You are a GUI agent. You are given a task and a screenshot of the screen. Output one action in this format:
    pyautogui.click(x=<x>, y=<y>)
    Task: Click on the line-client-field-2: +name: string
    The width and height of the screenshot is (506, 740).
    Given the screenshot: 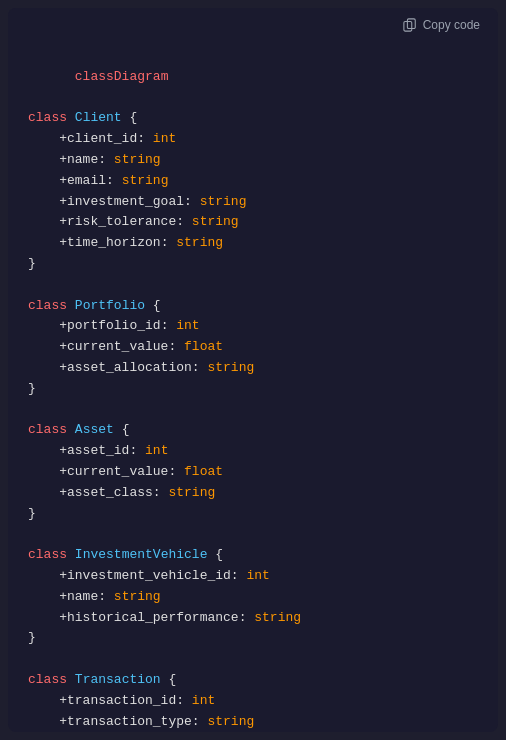 What is the action you would take?
    pyautogui.click(x=253, y=160)
    